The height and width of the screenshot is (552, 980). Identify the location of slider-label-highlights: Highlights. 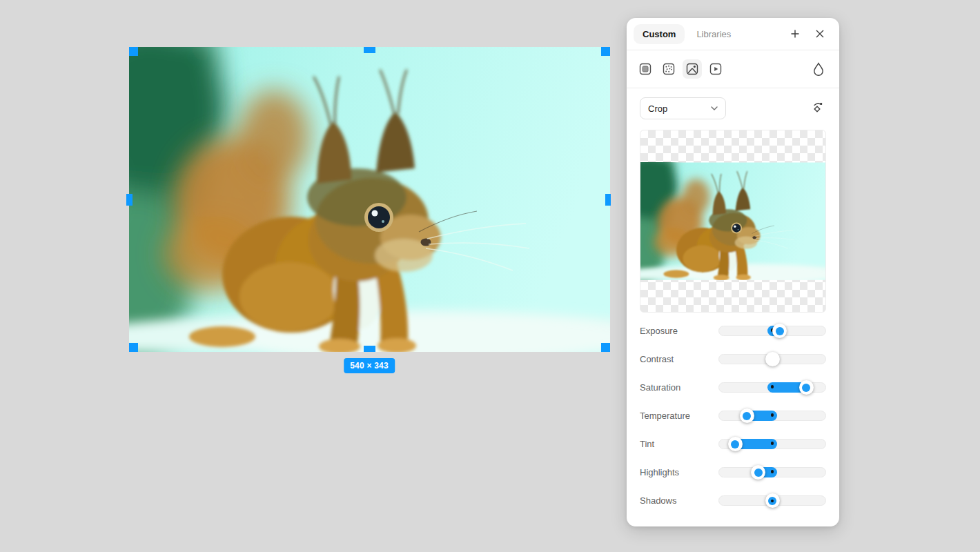
(679, 472).